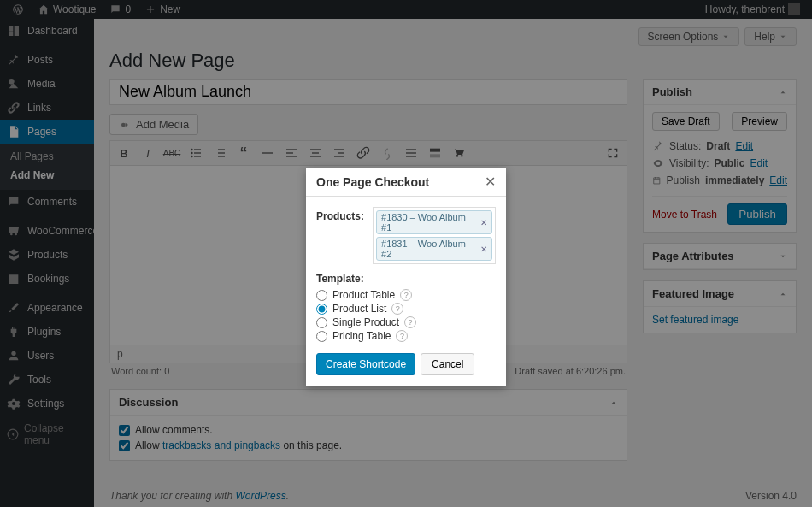 This screenshot has width=812, height=507. I want to click on products-label: Products:, so click(340, 215).